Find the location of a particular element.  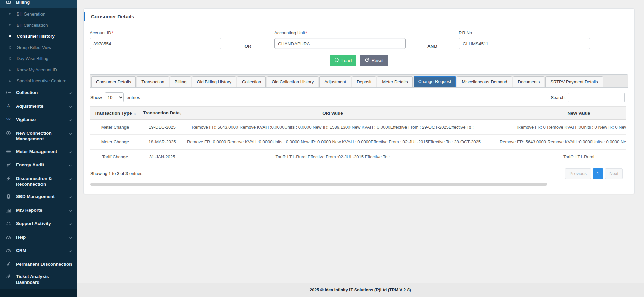

sidebar-item-permanent-disconnection: Permanent Disconnection is located at coordinates (38, 264).